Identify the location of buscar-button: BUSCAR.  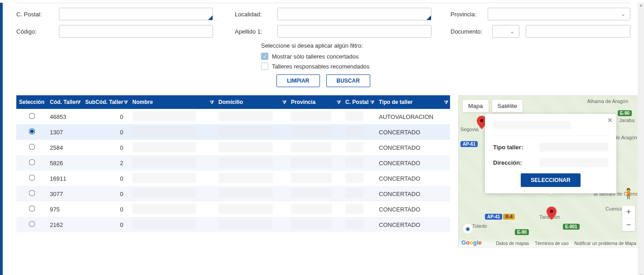
(348, 81).